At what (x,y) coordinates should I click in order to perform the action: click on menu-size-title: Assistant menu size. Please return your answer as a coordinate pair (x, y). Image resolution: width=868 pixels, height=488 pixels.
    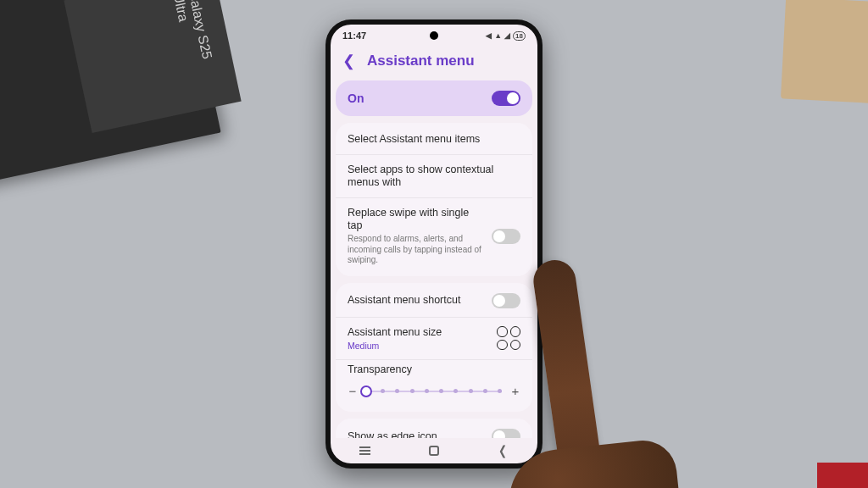
    Looking at the image, I should click on (418, 332).